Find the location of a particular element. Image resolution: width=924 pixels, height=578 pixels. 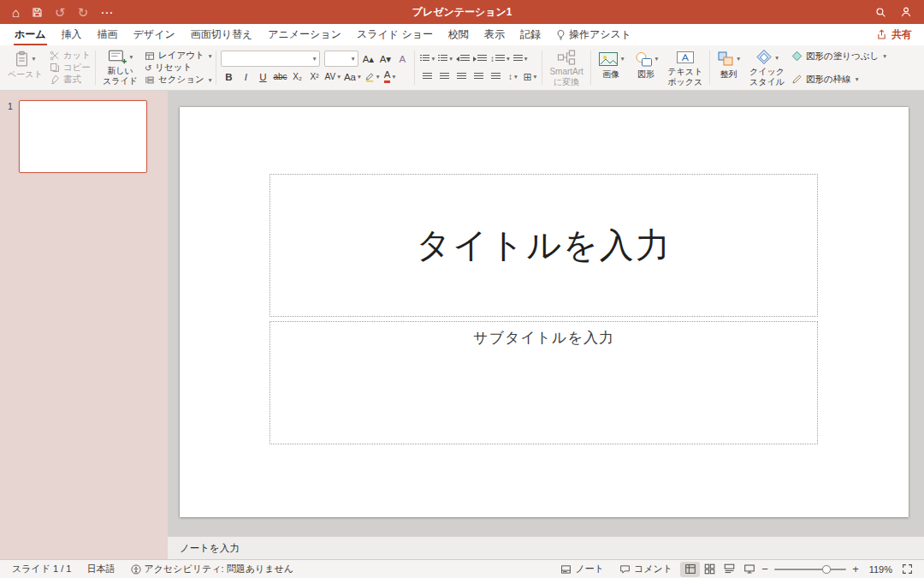

zoom-out-button: − is located at coordinates (765, 569).